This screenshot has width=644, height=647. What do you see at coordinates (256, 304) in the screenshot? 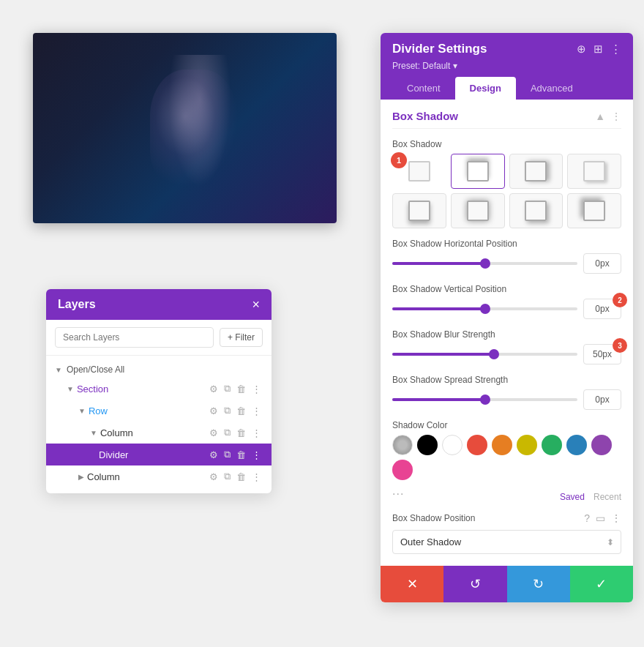
I see `layers-close-button: ×` at bounding box center [256, 304].